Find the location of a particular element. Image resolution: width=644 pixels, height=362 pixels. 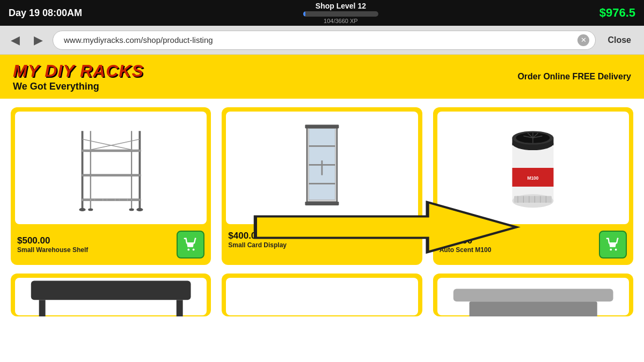

product-footer-scent: $500.00 Auto Scent M100 is located at coordinates (533, 245).